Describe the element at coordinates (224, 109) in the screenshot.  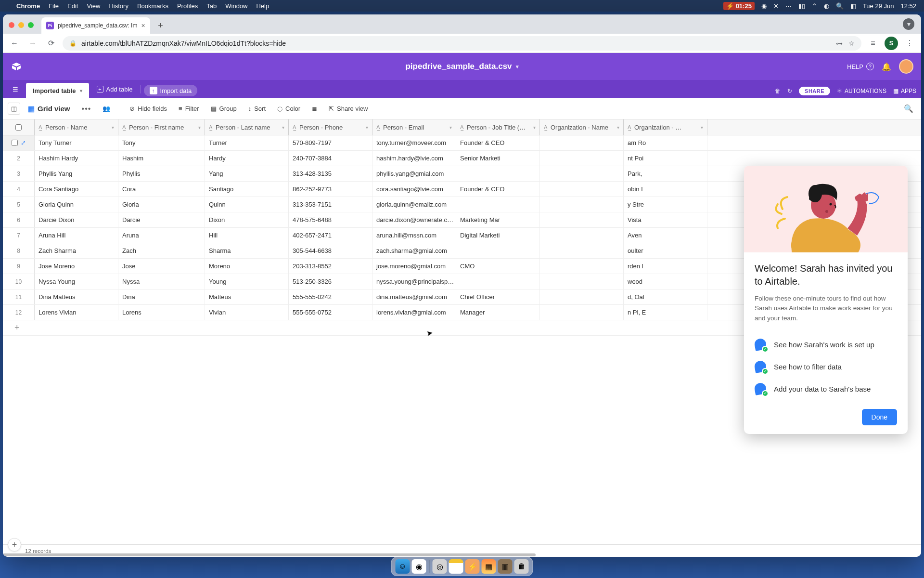
I see `group-button: ▤ Group` at that location.